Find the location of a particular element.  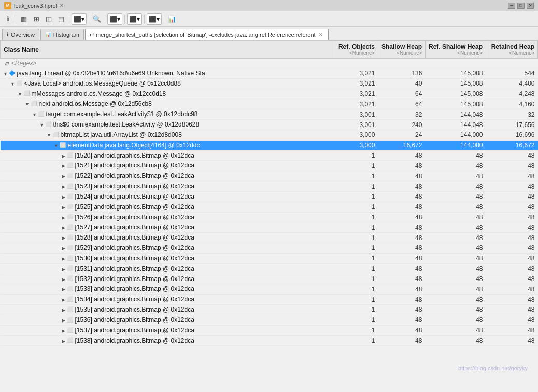

table-row: ▶⬜[1538] android.graphics.Bitmap @ 0x12d… is located at coordinates (270, 341).